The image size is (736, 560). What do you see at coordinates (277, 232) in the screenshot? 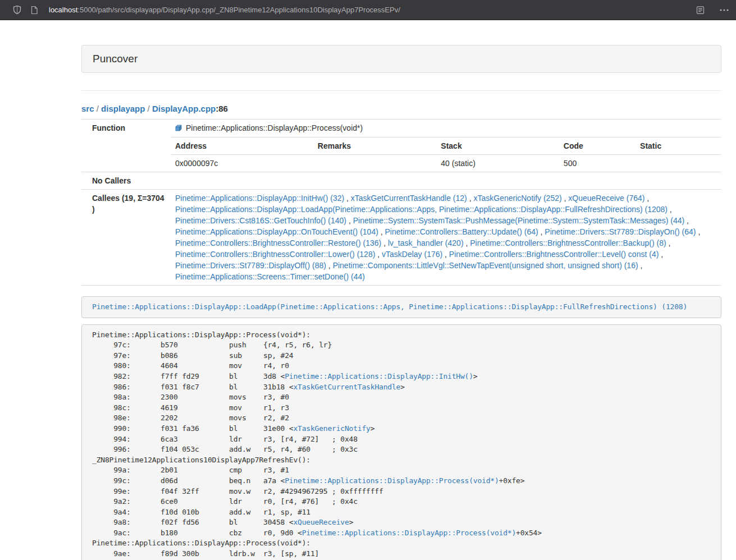
I see `callee-link: Pinetime::Applications::DisplayApp::OnTo…` at bounding box center [277, 232].